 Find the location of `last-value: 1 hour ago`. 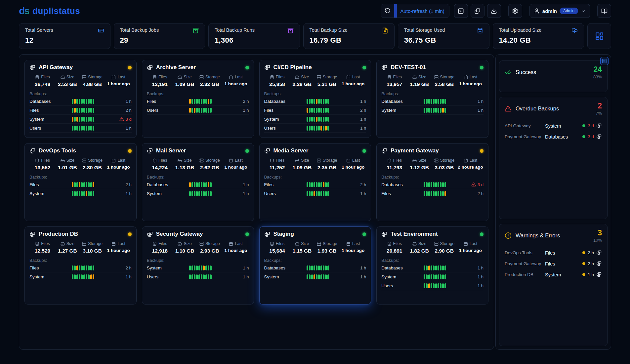

last-value: 1 hour ago is located at coordinates (118, 167).